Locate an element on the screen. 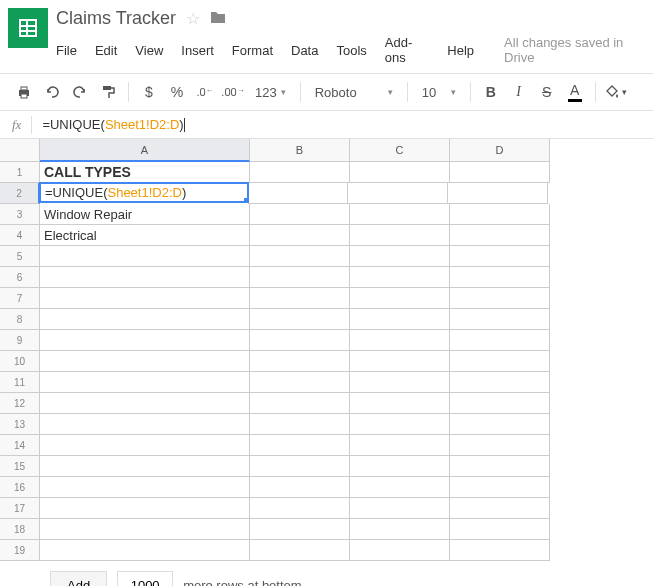 The height and width of the screenshot is (586, 653). row-header: 16 is located at coordinates (20, 488).